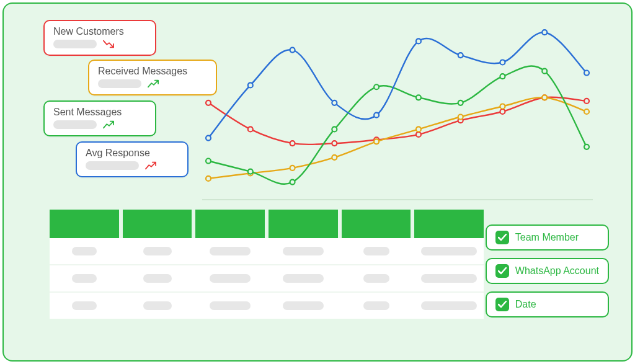 The width and height of the screenshot is (635, 364). Describe the element at coordinates (547, 237) in the screenshot. I see `filter-label: Team Member` at that location.